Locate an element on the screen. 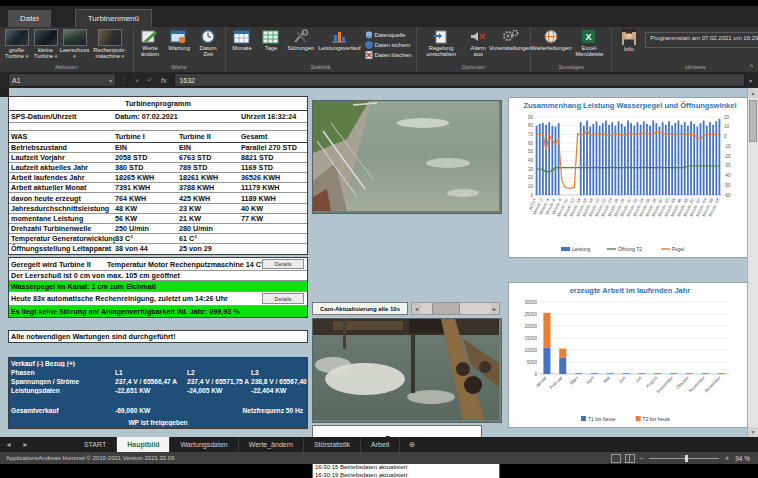 The height and width of the screenshot is (478, 758). table-cell: 18265 KWH is located at coordinates (147, 178).